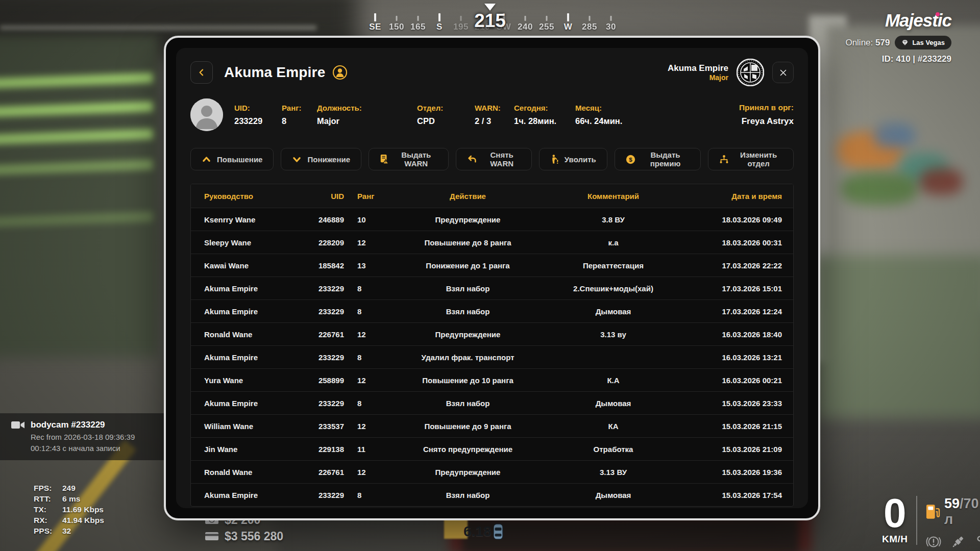 The height and width of the screenshot is (551, 980). I want to click on compass-tick-label: 150, so click(397, 27).